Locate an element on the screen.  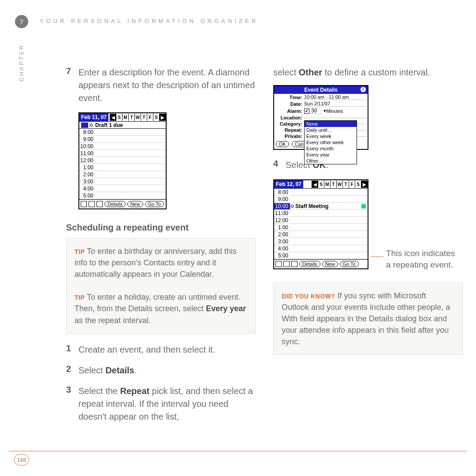
repeat-event-icon is located at coordinates (364, 206).